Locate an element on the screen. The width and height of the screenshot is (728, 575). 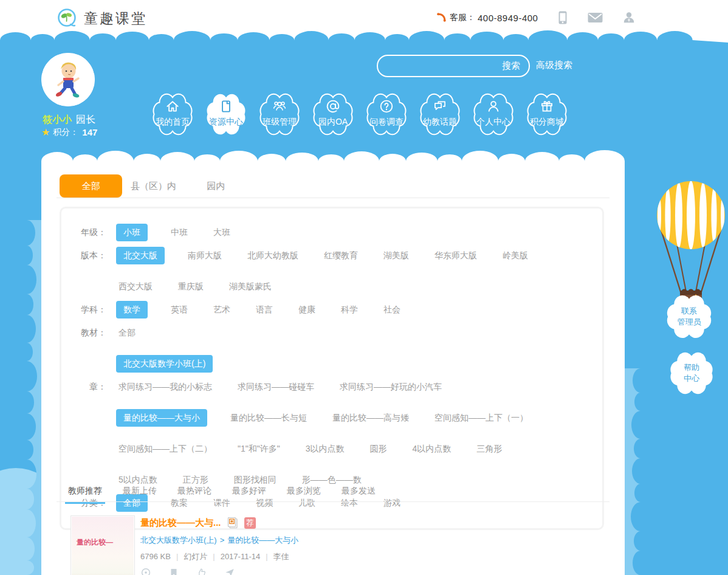
filter-option: 求同练习——我的小标志 is located at coordinates (165, 387).